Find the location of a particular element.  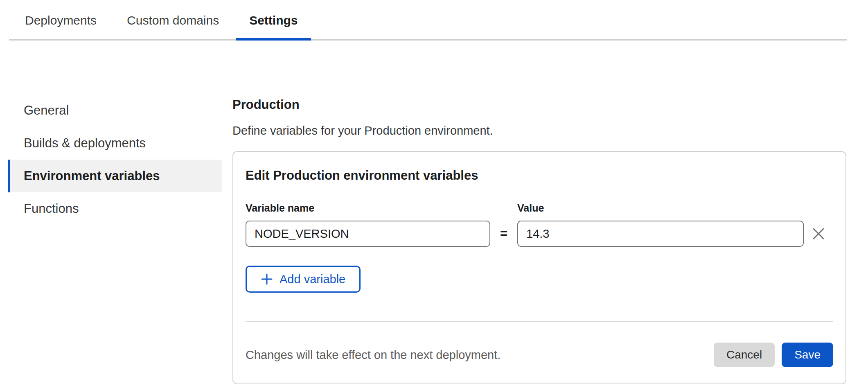

footer-actions: Cancel Save is located at coordinates (773, 355).